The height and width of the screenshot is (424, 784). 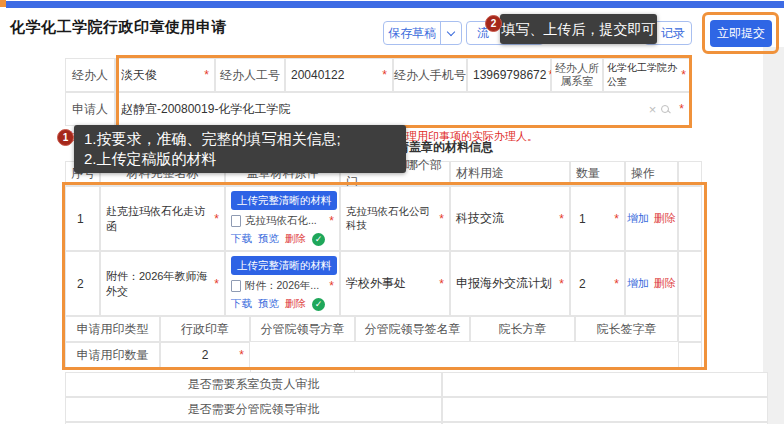 What do you see at coordinates (82, 284) in the screenshot?
I see `table-row-no: 2` at bounding box center [82, 284].